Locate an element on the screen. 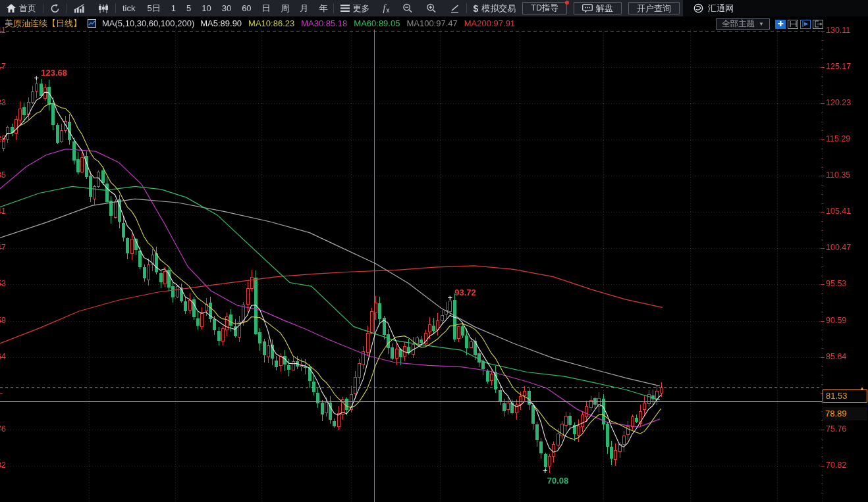 The height and width of the screenshot is (502, 868). ma-value-3: MA30:85.18 is located at coordinates (324, 24).